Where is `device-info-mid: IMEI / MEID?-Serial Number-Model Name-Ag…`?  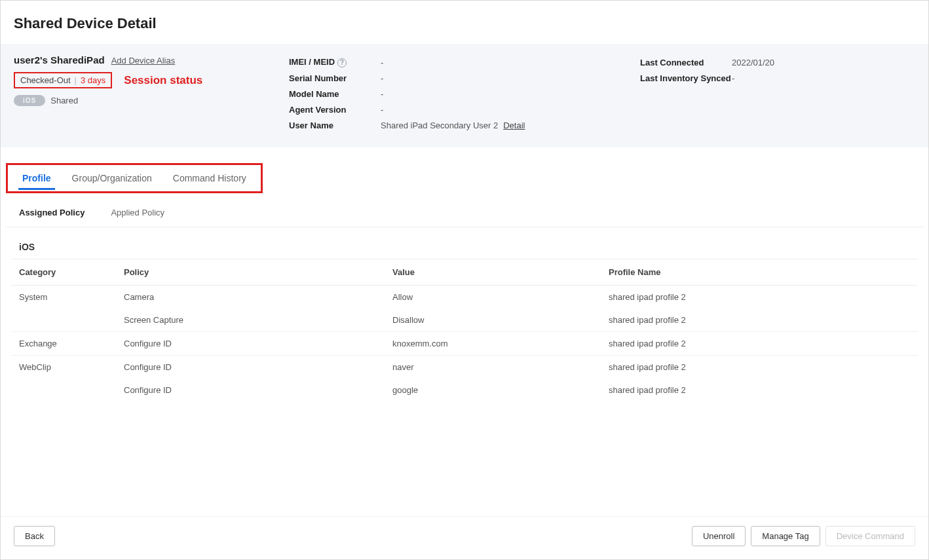 device-info-mid: IMEI / MEID?-Serial Number-Model Name-Ag… is located at coordinates (464, 94).